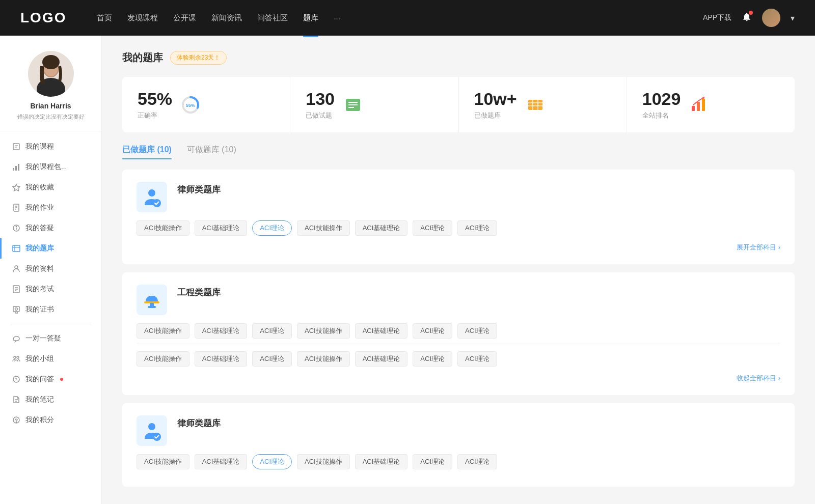  I want to click on nav-qbank: 题库, so click(311, 18).